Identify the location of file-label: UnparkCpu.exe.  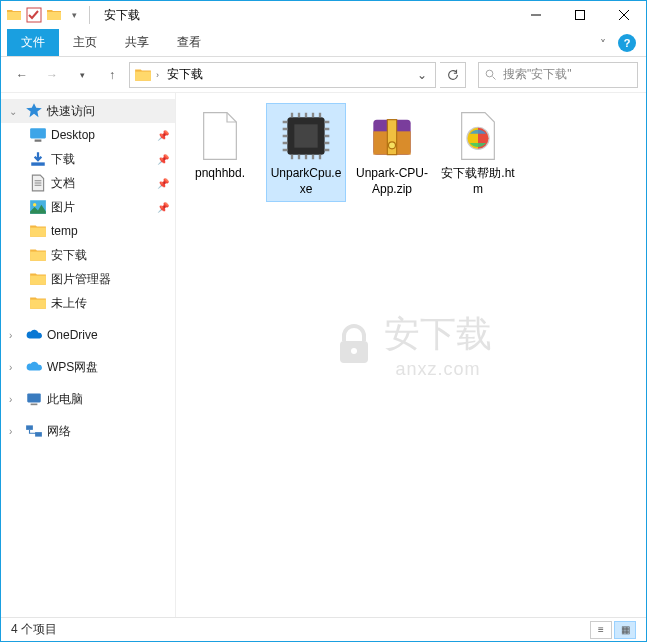
(306, 182).